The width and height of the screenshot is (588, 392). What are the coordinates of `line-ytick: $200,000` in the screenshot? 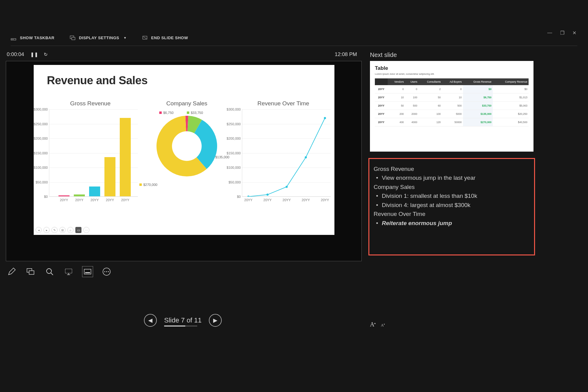 It's located at (232, 138).